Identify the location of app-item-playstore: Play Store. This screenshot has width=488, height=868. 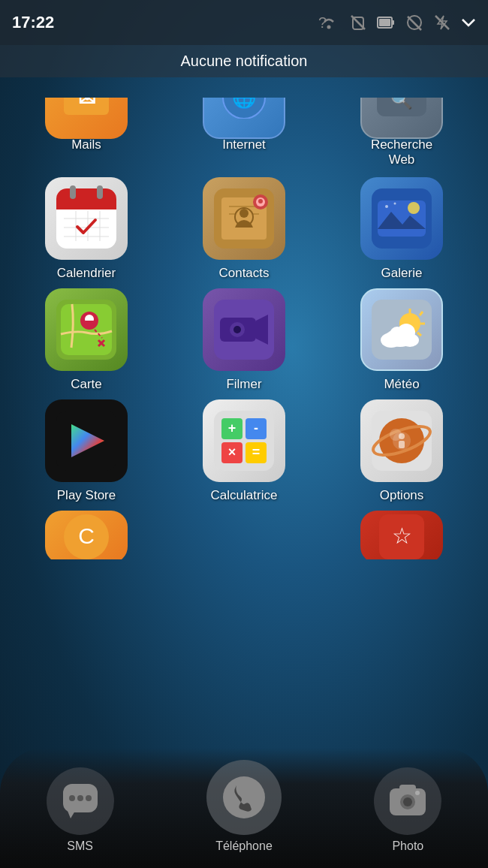
(86, 451).